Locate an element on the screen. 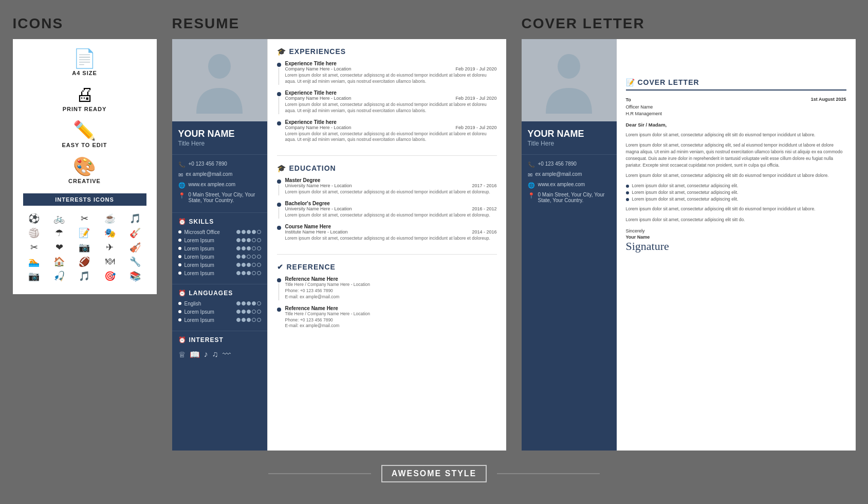 Image resolution: width=868 pixels, height=504 pixels. cover-title: Title Here is located at coordinates (569, 143).